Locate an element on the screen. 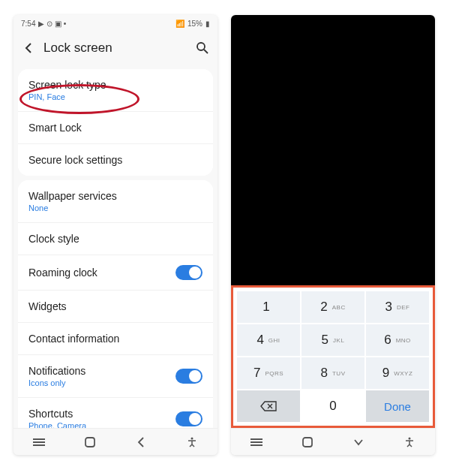  settings-section-lock: Screen lock type PIN, Face Smart Lock Se… is located at coordinates (116, 122).